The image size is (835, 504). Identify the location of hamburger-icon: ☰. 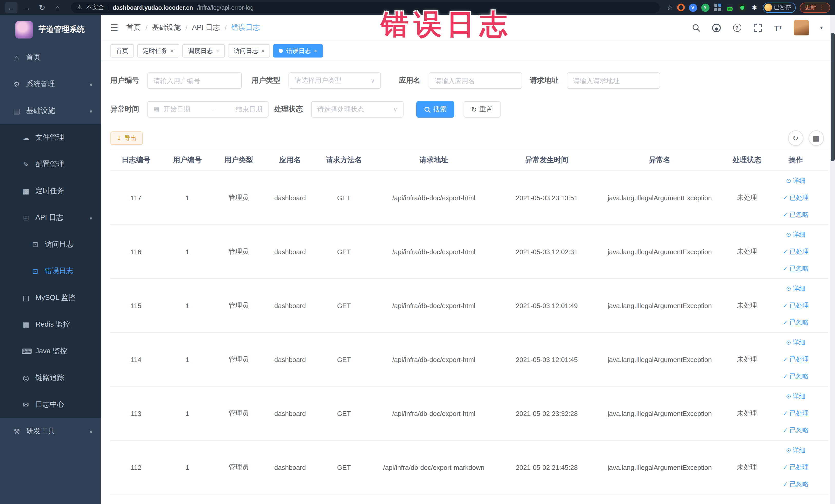
(115, 28).